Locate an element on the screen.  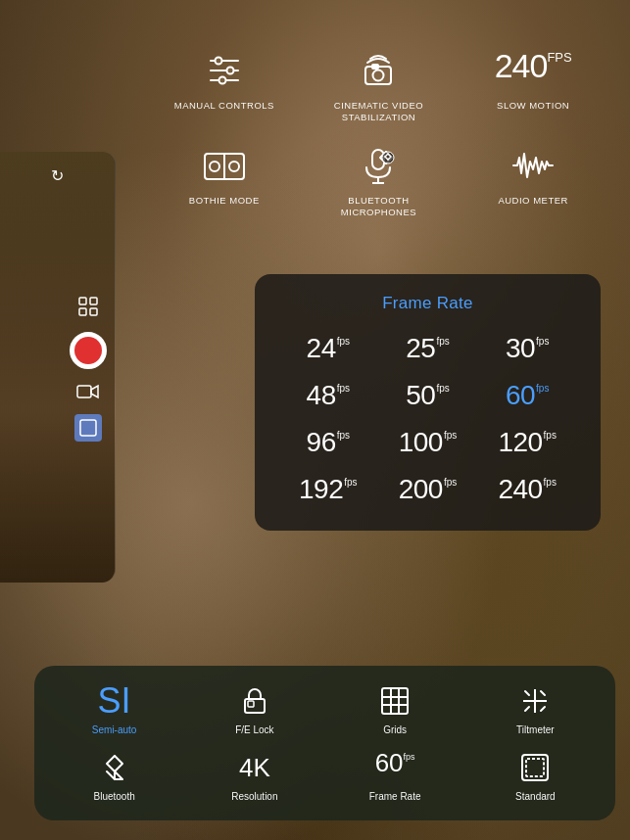
bluetooth-mic-icon is located at coordinates (378, 165).